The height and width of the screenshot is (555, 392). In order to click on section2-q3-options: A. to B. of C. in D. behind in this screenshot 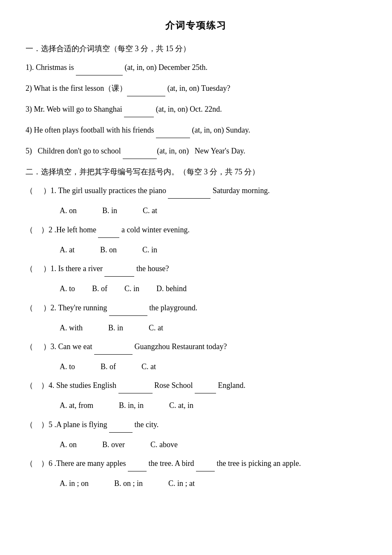, I will do `click(213, 289)`.